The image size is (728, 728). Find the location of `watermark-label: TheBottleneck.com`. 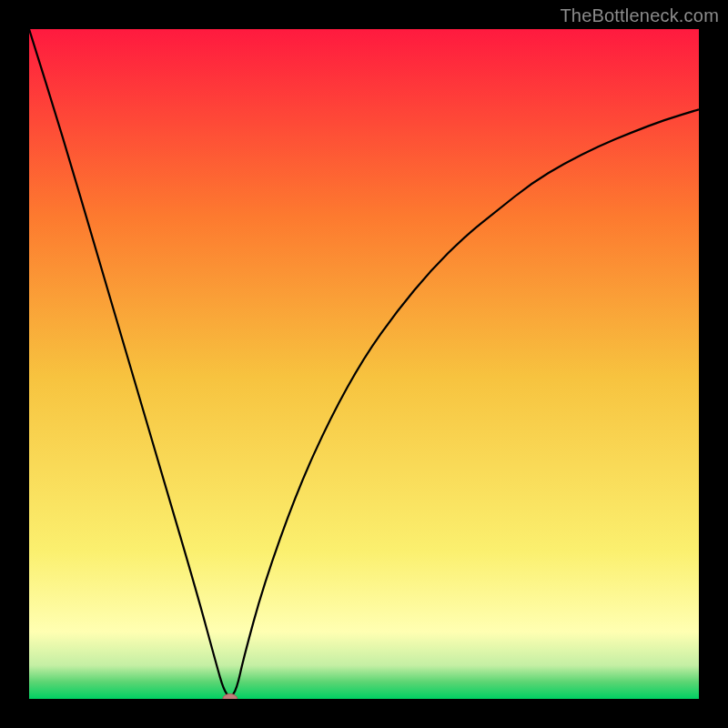

watermark-label: TheBottleneck.com is located at coordinates (639, 16).